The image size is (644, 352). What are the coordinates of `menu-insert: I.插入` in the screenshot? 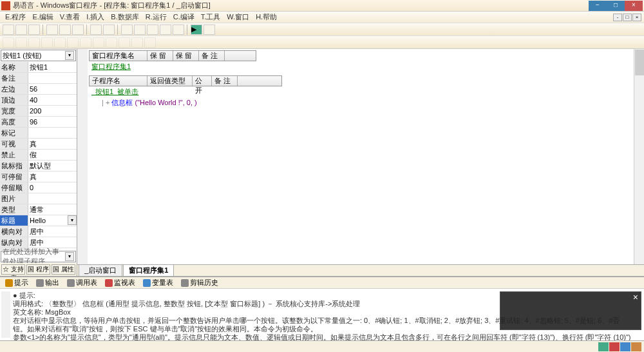 It's located at (95, 17).